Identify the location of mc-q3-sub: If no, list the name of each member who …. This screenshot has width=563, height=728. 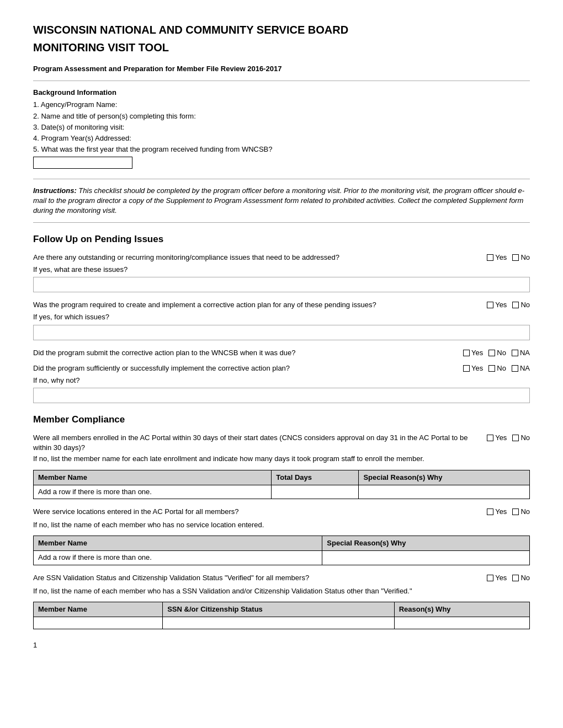
(282, 591).